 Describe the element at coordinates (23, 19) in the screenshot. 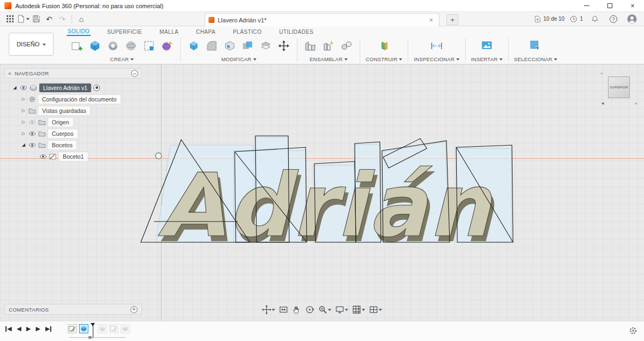

I see `file-menu-button` at that location.